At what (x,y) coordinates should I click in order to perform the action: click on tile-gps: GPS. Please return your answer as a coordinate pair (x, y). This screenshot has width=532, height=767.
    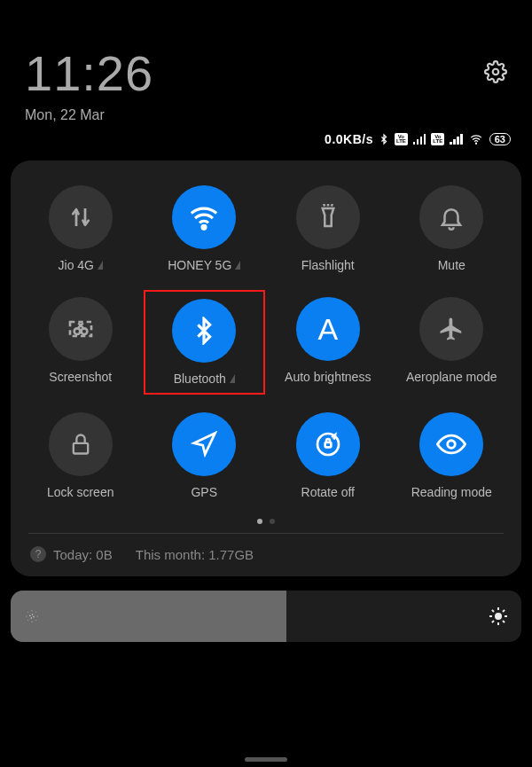
    Looking at the image, I should click on (205, 456).